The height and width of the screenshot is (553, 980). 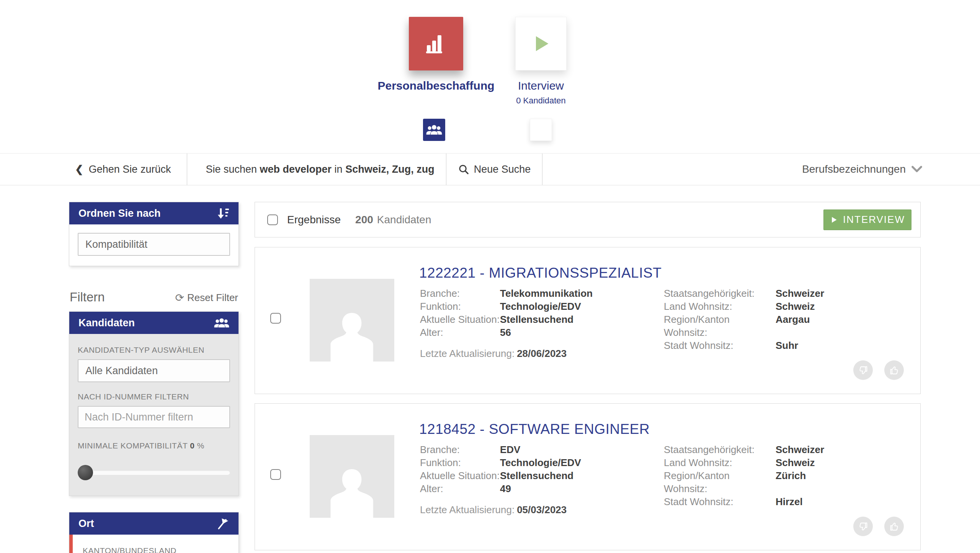 I want to click on min-compat-unit: %, so click(x=201, y=446).